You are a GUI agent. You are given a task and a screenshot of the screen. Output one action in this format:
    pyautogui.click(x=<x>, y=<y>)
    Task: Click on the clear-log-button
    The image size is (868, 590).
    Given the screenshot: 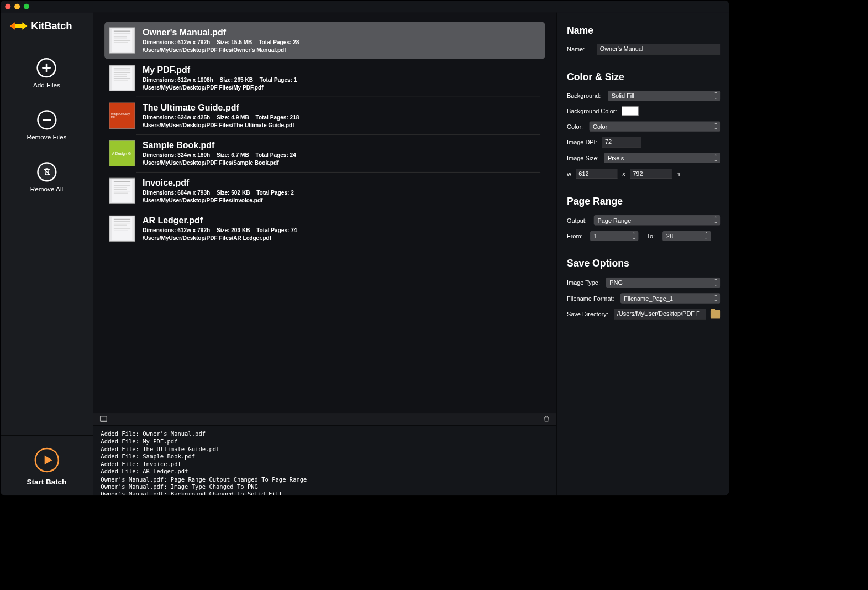 What is the action you would take?
    pyautogui.click(x=546, y=419)
    